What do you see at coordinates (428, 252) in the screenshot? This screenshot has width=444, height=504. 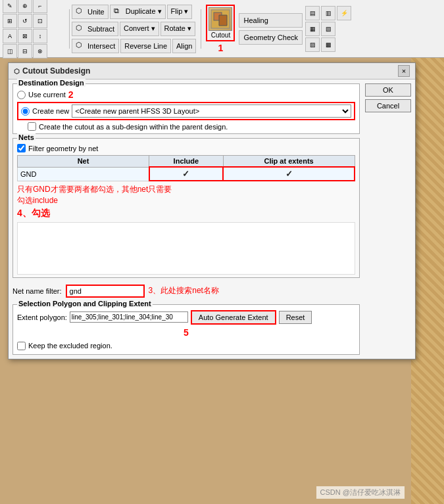 I see `pcb-background` at bounding box center [428, 252].